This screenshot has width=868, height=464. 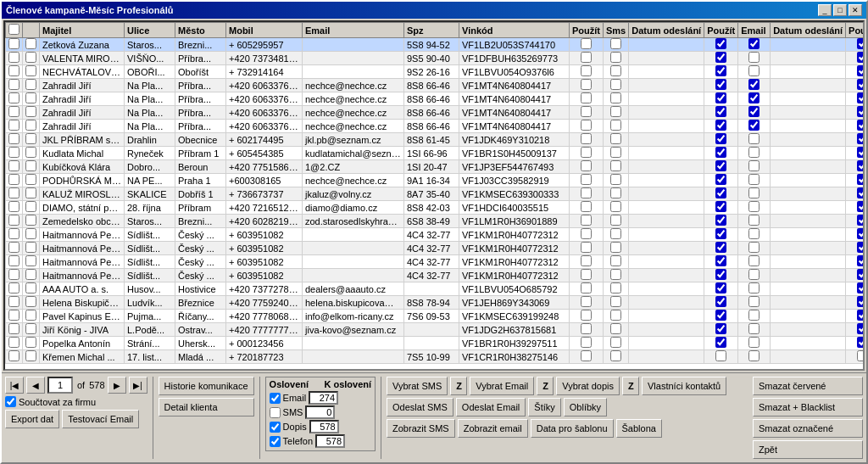 I want to click on stiky-button: Štíky, so click(x=544, y=407).